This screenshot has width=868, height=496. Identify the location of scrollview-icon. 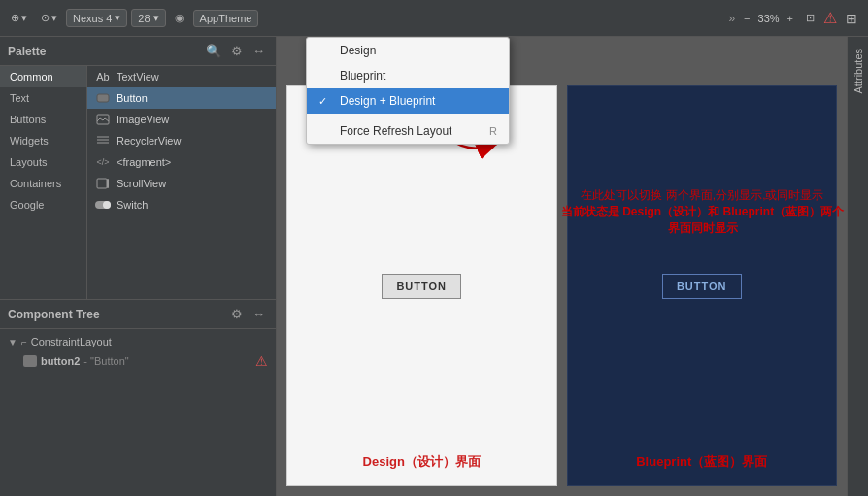
(103, 183).